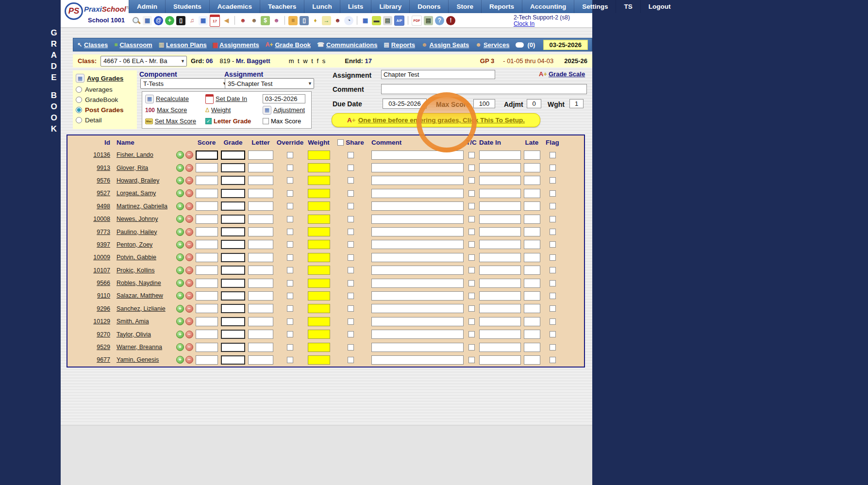 The height and width of the screenshot is (485, 868). What do you see at coordinates (131, 168) in the screenshot?
I see `student-name-link: Glover, Rita` at bounding box center [131, 168].